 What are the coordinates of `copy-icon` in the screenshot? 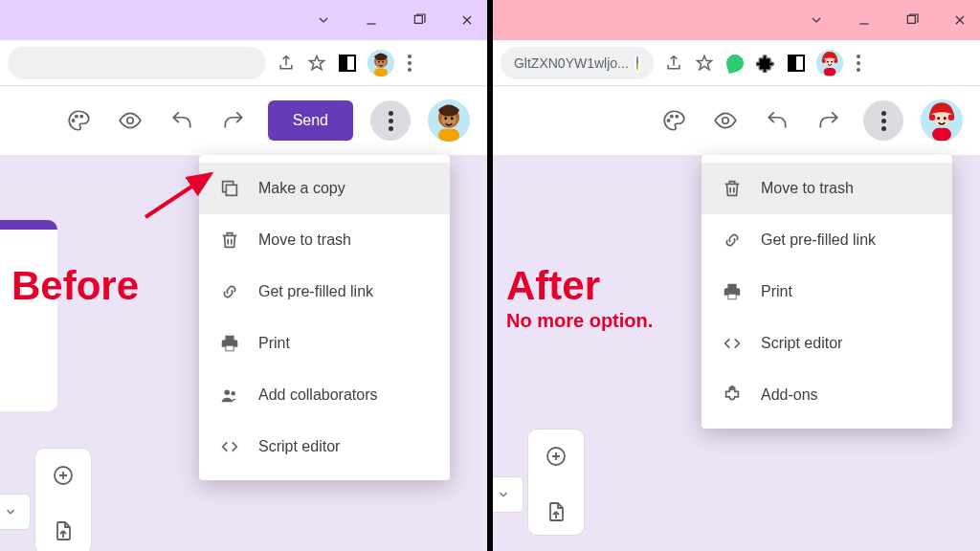 It's located at (230, 188).